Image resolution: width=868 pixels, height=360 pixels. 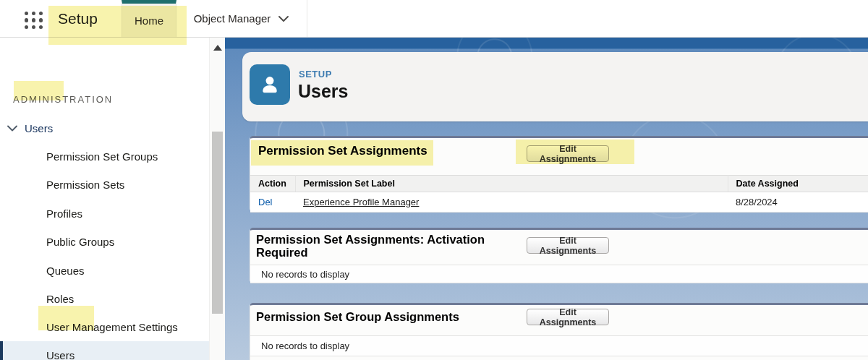 I want to click on nav-section-heading: ADMINISTRATION, so click(x=63, y=100).